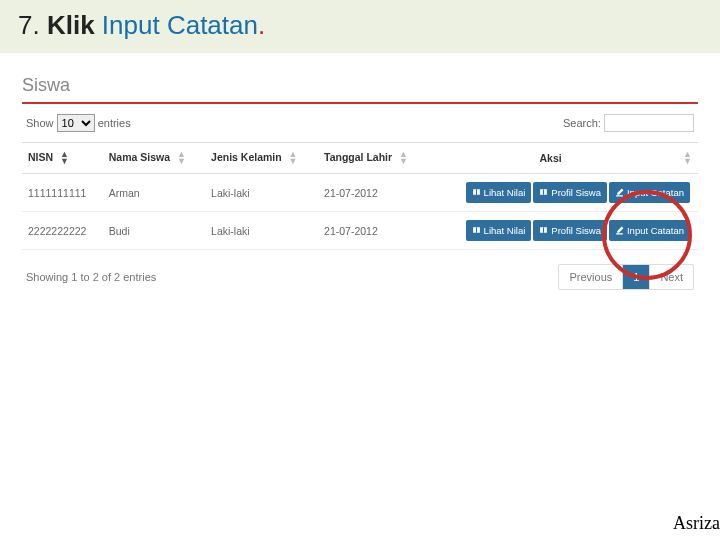 The image size is (720, 540). Describe the element at coordinates (29, 25) in the screenshot. I see `step-number: 7.` at that location.